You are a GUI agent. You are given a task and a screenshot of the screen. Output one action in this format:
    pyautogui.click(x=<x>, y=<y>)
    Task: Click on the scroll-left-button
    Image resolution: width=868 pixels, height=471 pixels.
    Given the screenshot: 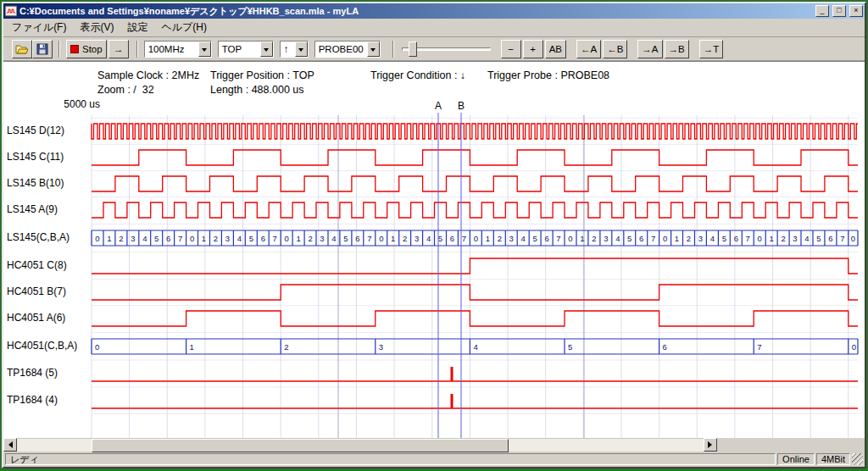 What is the action you would take?
    pyautogui.click(x=10, y=445)
    